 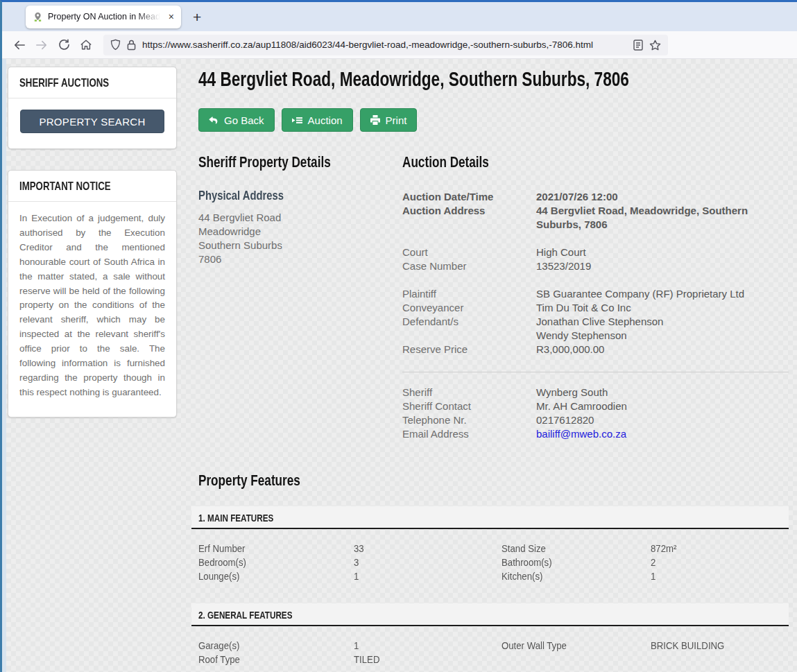 What do you see at coordinates (595, 406) in the screenshot?
I see `sheriff-contact-row: Sheriff Contact Mr. AH Camroodien` at bounding box center [595, 406].